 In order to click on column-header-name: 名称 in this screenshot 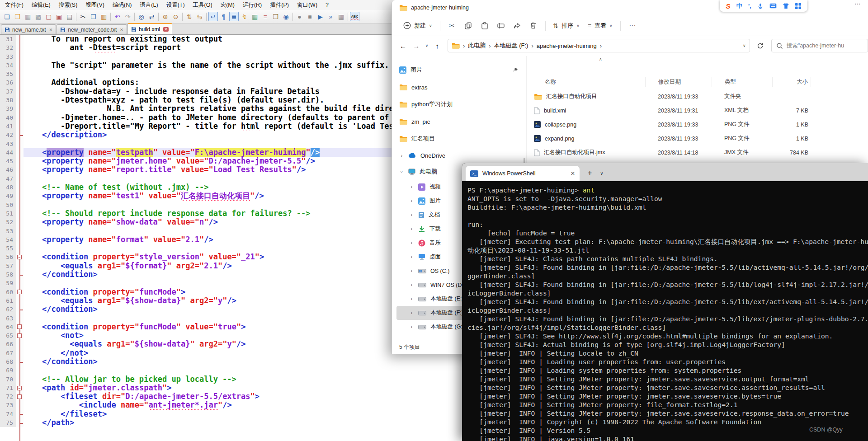, I will do `click(588, 82)`.